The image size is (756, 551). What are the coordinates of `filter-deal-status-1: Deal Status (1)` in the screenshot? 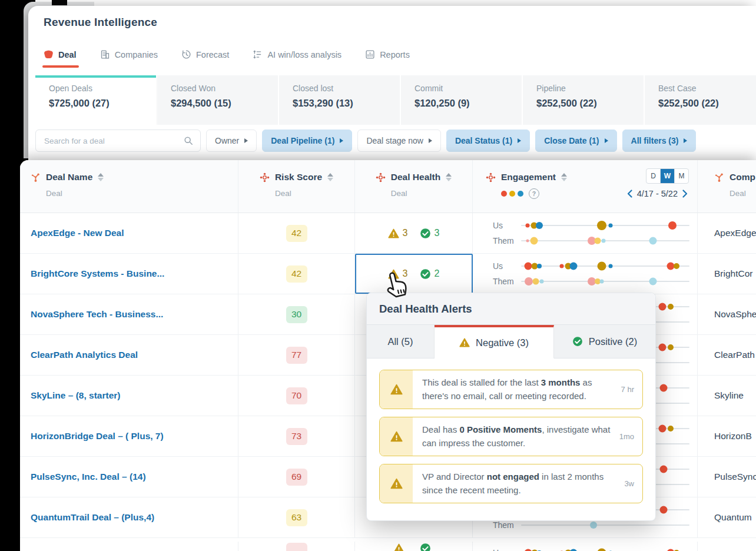 It's located at (488, 141).